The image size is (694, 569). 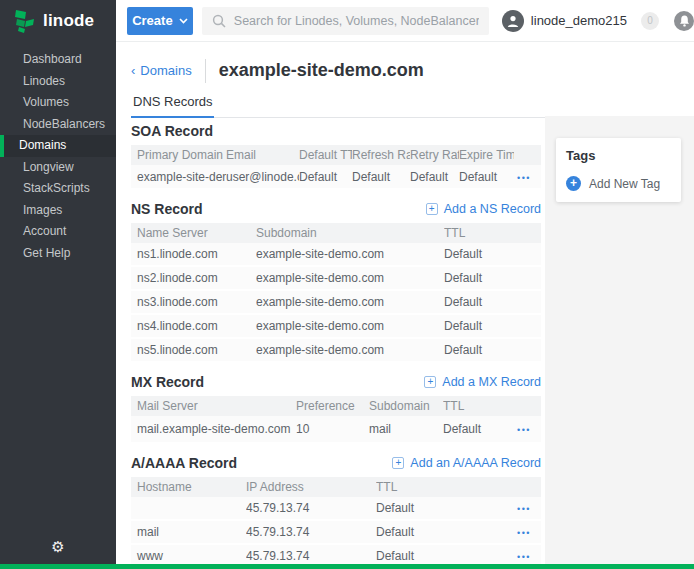 I want to click on ns-section-header: NS Record + Add a NS Record, so click(x=336, y=209).